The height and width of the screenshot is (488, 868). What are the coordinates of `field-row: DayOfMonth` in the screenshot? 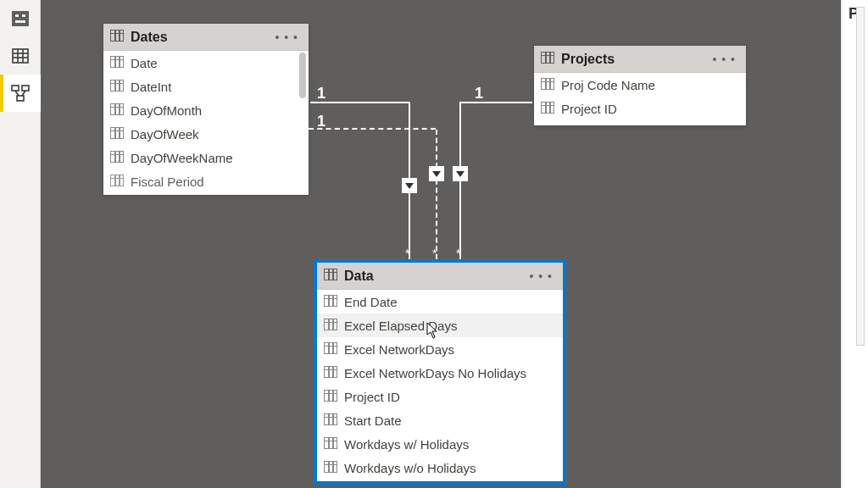 It's located at (206, 110).